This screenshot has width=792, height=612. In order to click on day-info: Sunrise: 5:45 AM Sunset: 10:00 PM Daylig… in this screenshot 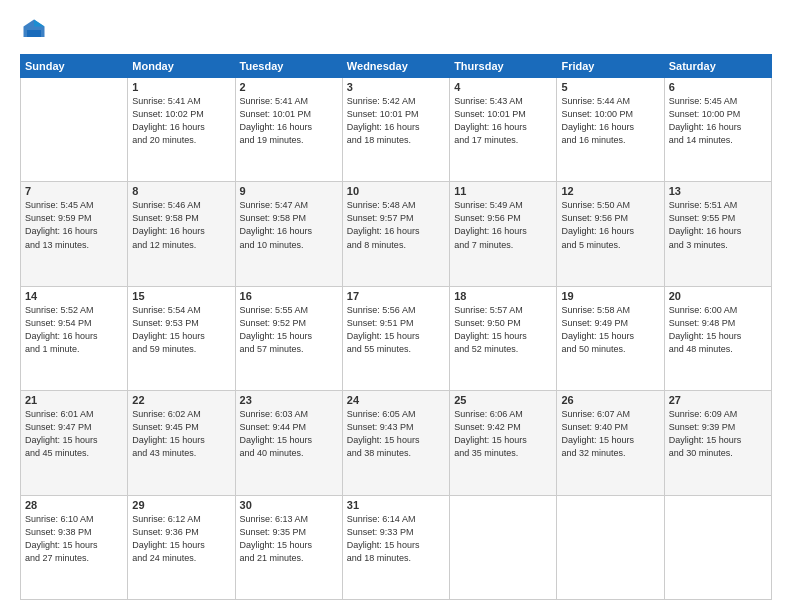, I will do `click(718, 121)`.